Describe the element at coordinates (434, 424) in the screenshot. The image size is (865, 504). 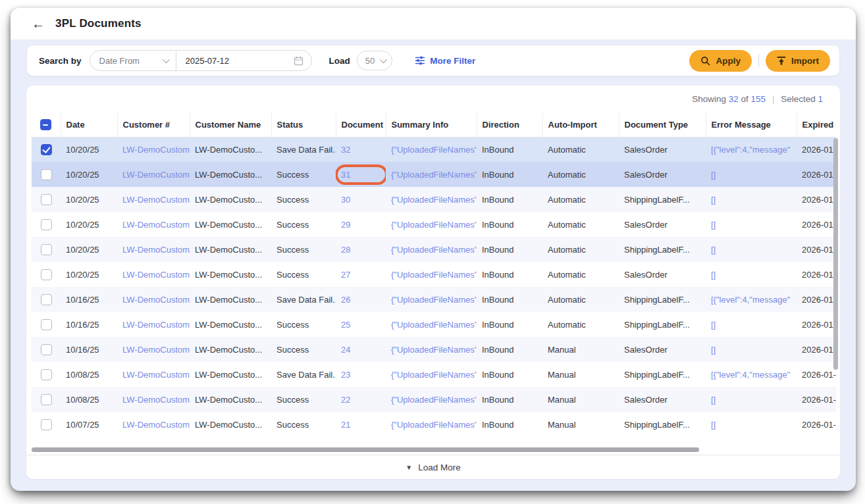
I see `table-row: 10/07/25LW-DemoCustomLW-DemoCusto...Succ…` at that location.